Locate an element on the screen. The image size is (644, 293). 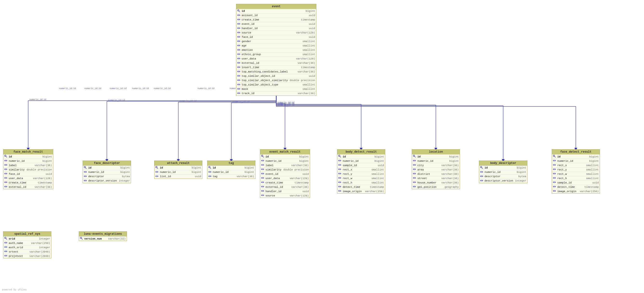
column-name: tag is located at coordinates (224, 176).